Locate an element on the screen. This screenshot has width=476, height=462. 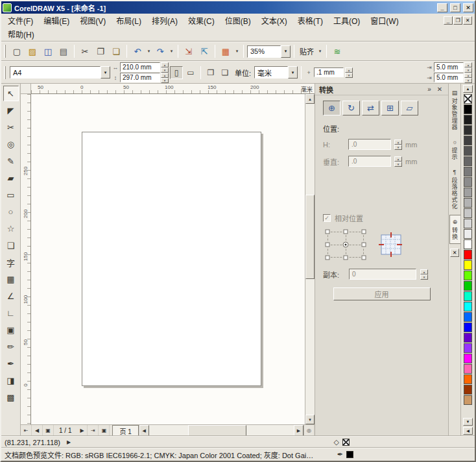
paste-icon: ❏ is located at coordinates (116, 51).